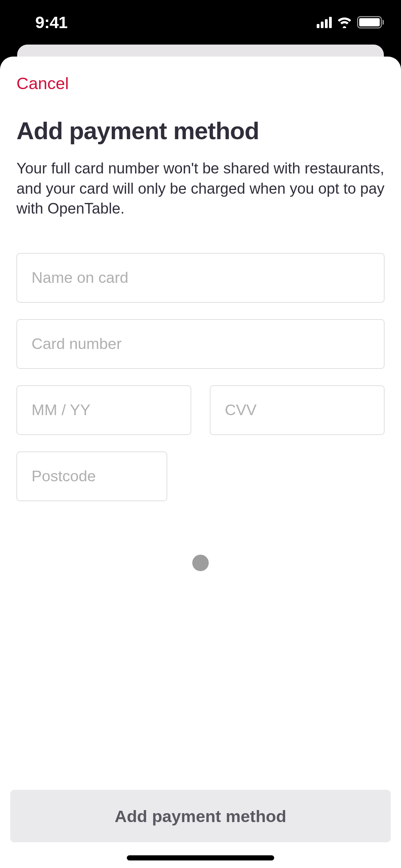  What do you see at coordinates (200, 410) in the screenshot?
I see `expiry-cvv-row` at bounding box center [200, 410].